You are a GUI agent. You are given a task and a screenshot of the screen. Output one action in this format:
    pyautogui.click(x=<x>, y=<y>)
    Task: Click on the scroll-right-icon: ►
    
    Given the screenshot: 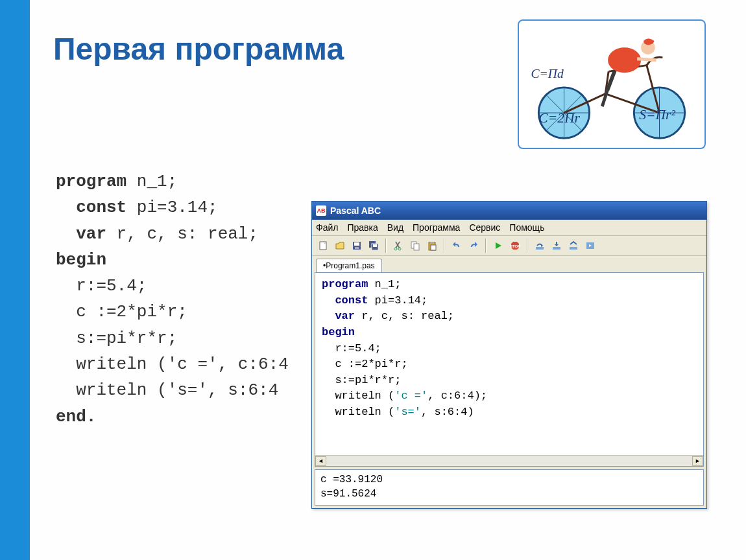 What is the action you would take?
    pyautogui.click(x=698, y=461)
    